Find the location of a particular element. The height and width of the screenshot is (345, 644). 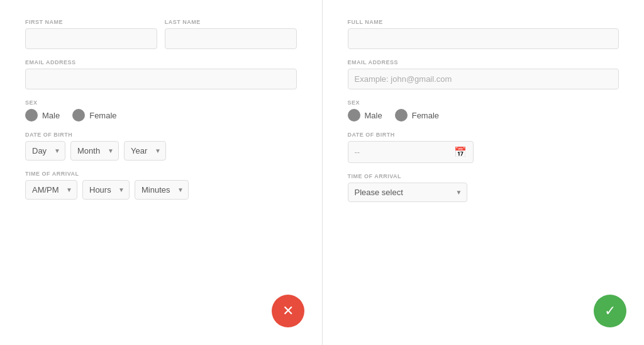

left-day-select: Day is located at coordinates (45, 151).